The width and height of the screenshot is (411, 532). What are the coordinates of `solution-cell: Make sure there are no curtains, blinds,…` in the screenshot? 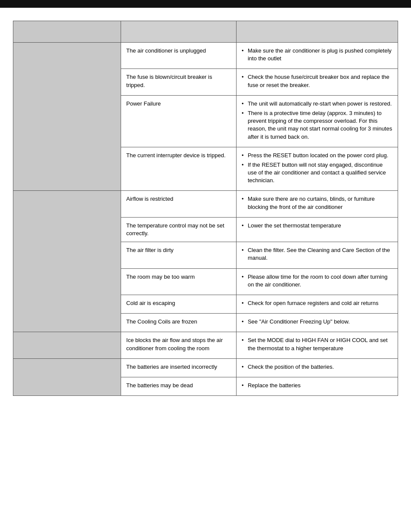 It's located at (317, 204).